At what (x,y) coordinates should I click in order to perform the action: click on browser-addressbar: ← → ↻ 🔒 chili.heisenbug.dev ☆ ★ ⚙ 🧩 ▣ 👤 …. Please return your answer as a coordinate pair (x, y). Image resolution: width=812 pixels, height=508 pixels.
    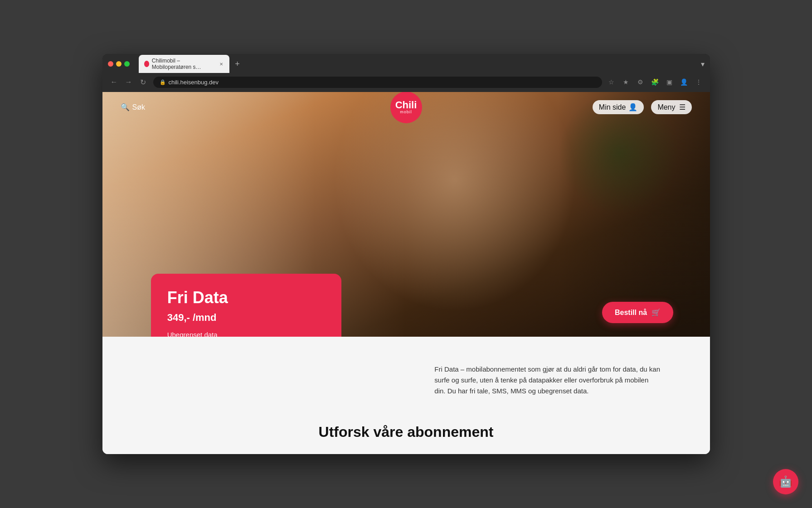
    Looking at the image, I should click on (406, 83).